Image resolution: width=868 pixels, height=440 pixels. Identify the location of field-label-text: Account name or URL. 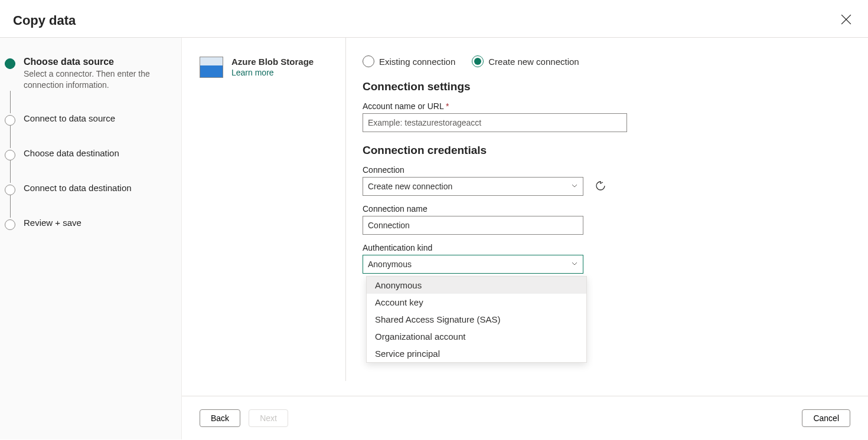
(403, 106).